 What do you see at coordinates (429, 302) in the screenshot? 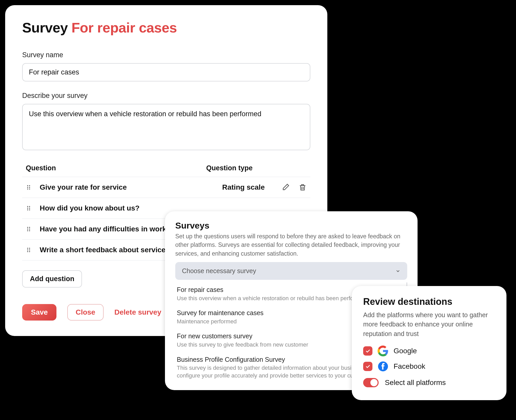
I see `destinations-title: Review destinations` at bounding box center [429, 302].